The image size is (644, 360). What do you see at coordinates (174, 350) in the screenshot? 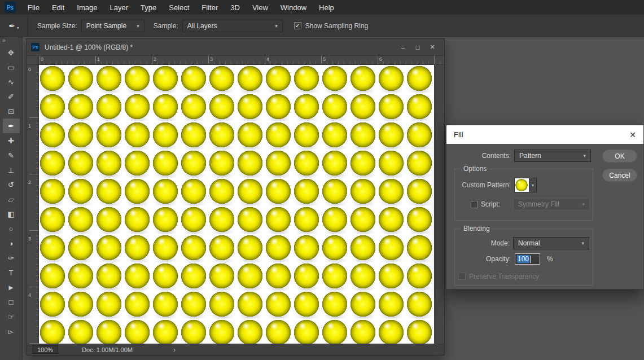
I see `status-flyout-chevron-icon: ›` at bounding box center [174, 350].